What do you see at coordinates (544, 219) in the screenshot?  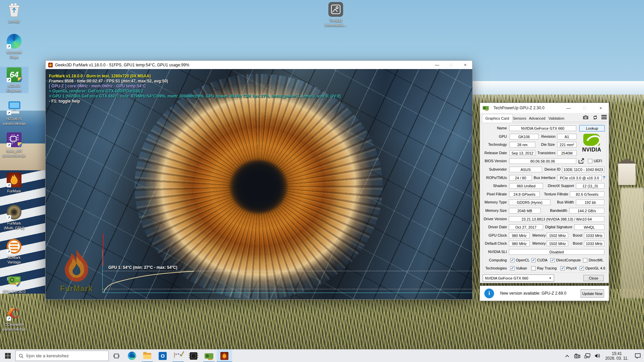 I see `row-driver-version: Driver Version 23.21.13.8813 (NVIDIA 388…` at bounding box center [544, 219].